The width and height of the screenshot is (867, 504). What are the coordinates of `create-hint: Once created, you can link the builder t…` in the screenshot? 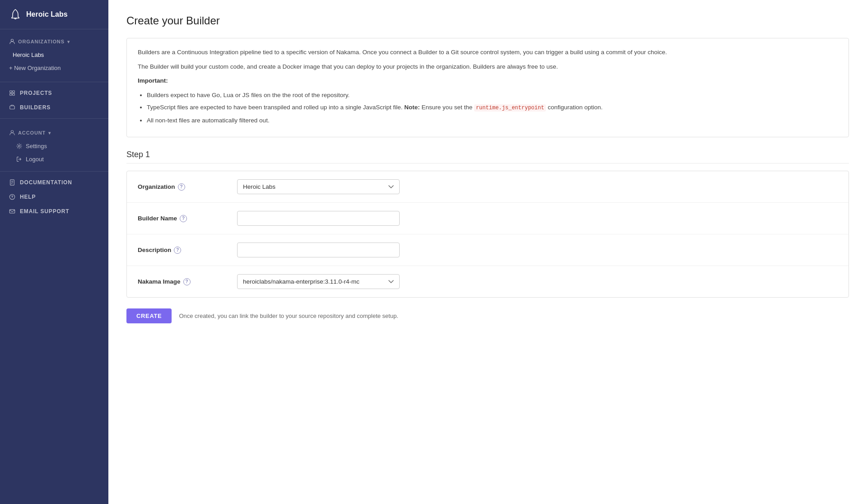 It's located at (289, 316).